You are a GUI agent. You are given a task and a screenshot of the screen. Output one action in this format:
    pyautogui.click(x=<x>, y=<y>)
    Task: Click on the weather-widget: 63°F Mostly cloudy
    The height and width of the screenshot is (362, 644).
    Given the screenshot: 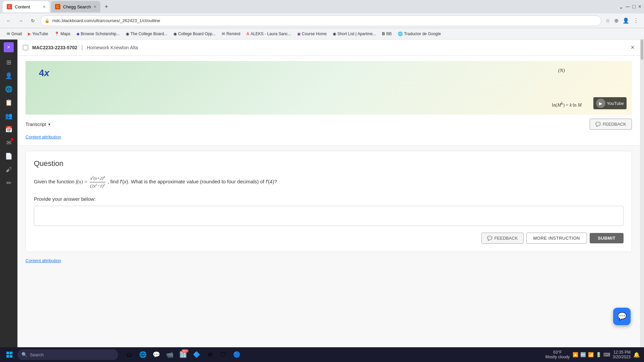 What is the action you would take?
    pyautogui.click(x=557, y=355)
    